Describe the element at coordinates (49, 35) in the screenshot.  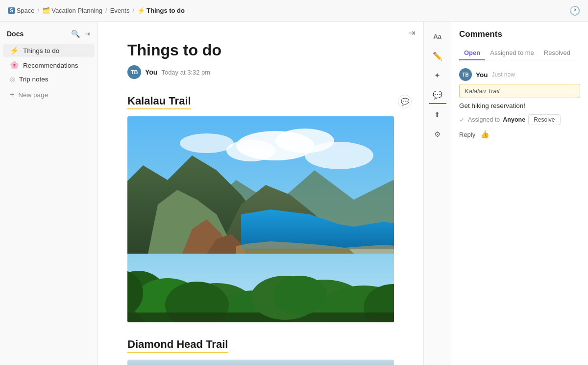
I see `sidebar-header: Docs 🔍 ⇥` at that location.